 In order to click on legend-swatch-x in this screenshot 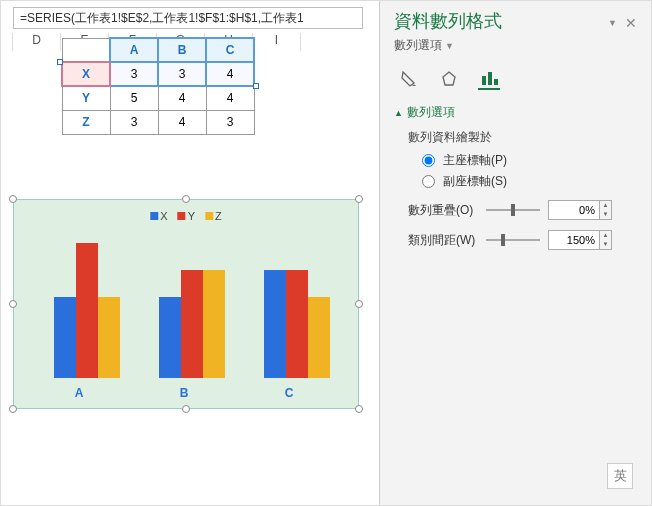, I will do `click(154, 216)`.